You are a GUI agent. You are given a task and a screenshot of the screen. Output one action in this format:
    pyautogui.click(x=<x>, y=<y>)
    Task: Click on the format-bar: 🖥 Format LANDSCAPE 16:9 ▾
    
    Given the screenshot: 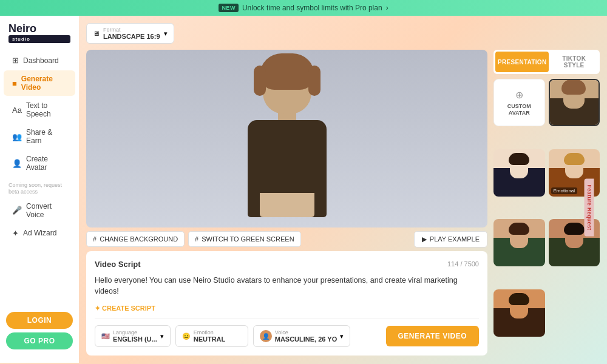 What is the action you would take?
    pyautogui.click(x=343, y=33)
    